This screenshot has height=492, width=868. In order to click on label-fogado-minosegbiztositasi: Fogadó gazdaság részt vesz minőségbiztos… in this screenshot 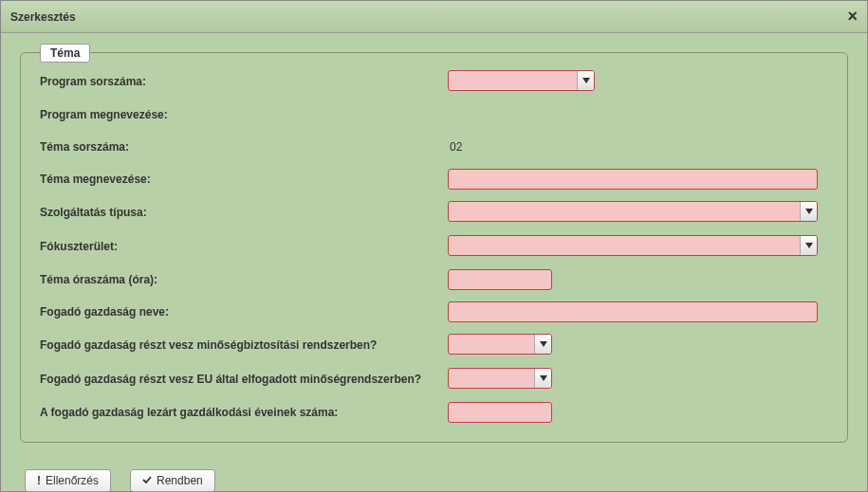, I will do `click(244, 345)`.